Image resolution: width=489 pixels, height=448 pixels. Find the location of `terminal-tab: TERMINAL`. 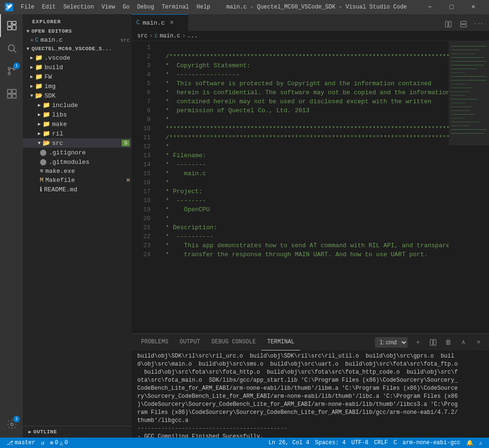

terminal-tab: TERMINAL is located at coordinates (281, 342).